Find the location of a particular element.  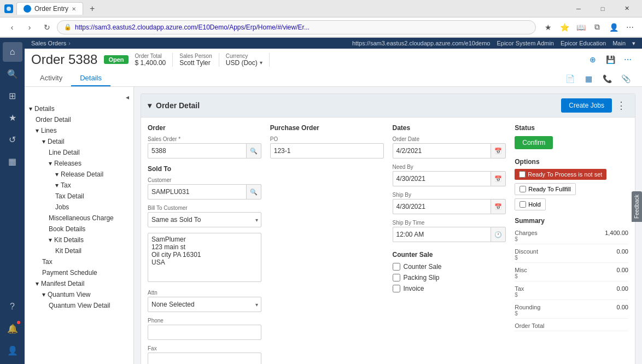

col-po: Purchase Order PO is located at coordinates (327, 144).